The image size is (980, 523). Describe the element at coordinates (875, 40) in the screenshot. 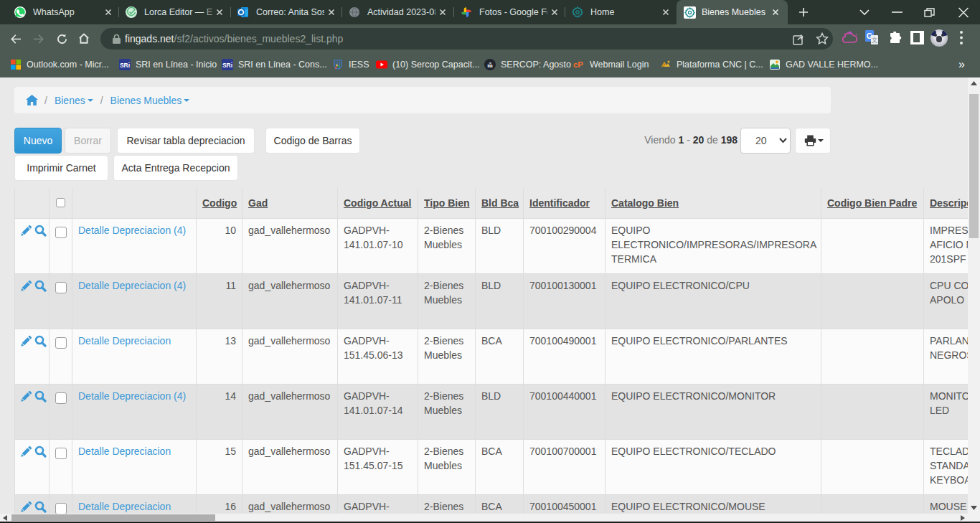

I see `svg-text: 文` at that location.